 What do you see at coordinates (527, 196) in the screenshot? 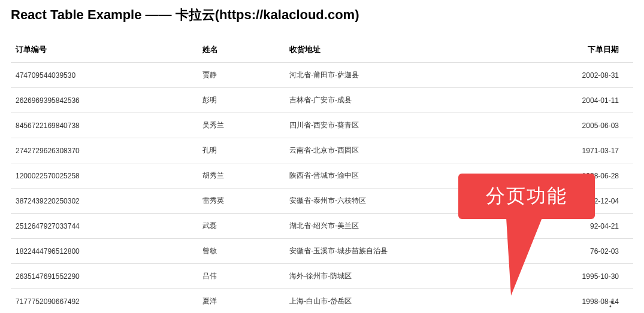
I see `annotation-callout: 分页功能` at bounding box center [527, 196].